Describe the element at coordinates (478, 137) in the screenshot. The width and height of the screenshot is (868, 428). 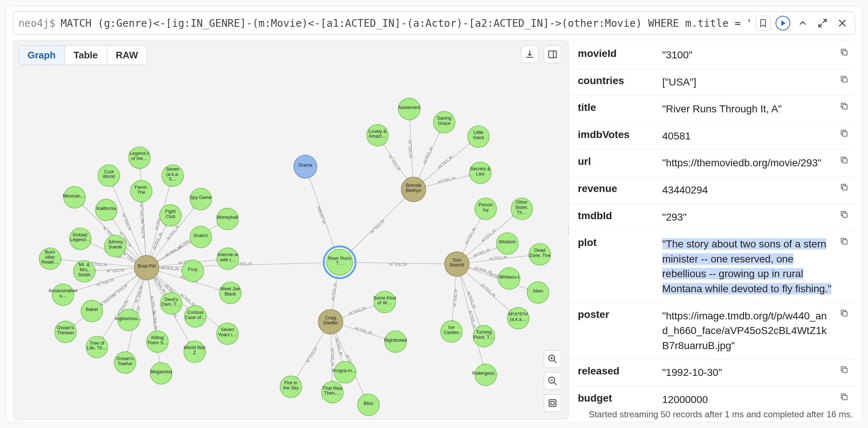
I see `graph-node: LittleVoice` at that location.